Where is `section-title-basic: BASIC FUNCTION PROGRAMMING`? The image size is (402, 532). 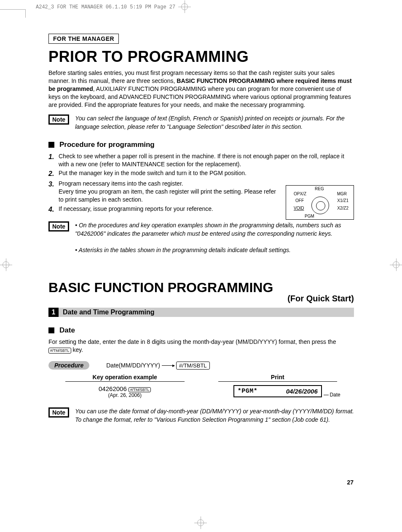 section-title-basic: BASIC FUNCTION PROGRAMMING is located at coordinates (201, 288).